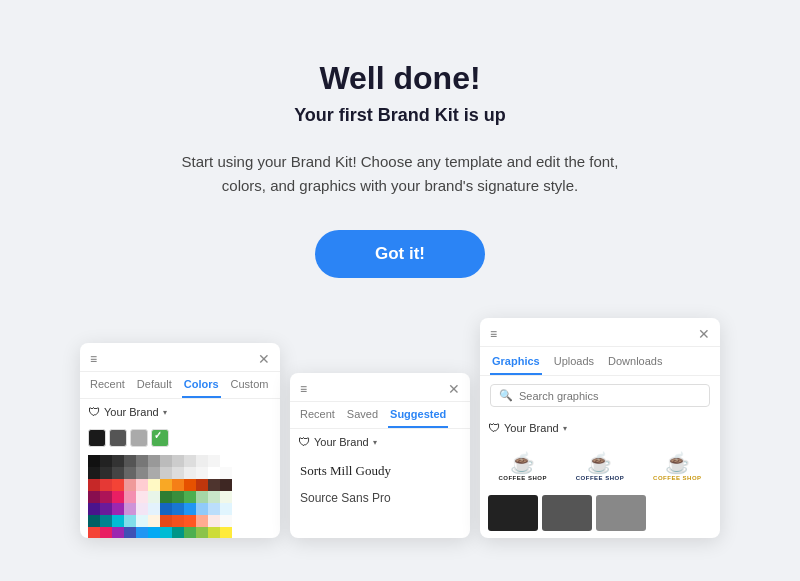 The image size is (800, 581). Describe the element at coordinates (154, 388) in the screenshot. I see `tab-default: Default` at that location.